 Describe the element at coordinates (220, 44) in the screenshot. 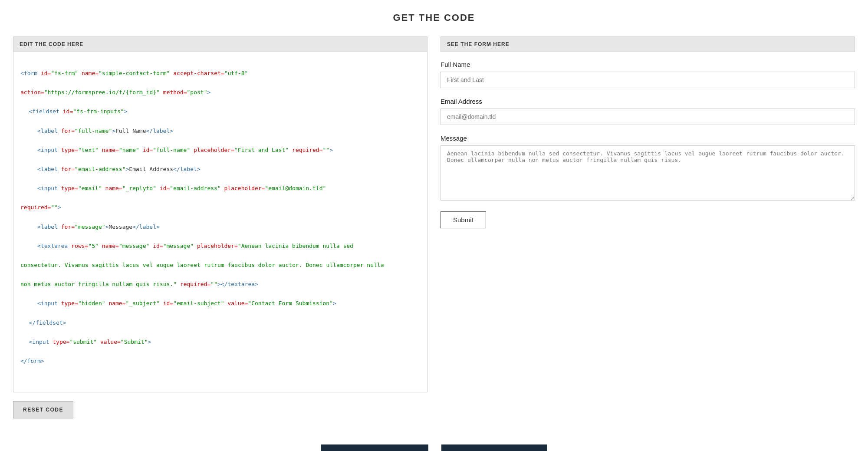

I see `edit-panel-header: EDIT THE CODE HERE` at that location.